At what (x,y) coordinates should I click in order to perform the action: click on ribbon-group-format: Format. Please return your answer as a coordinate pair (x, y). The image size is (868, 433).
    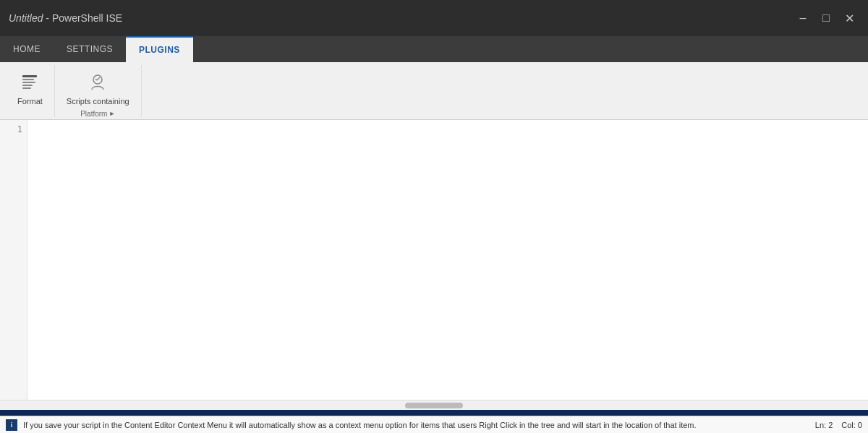
    Looking at the image, I should click on (30, 91).